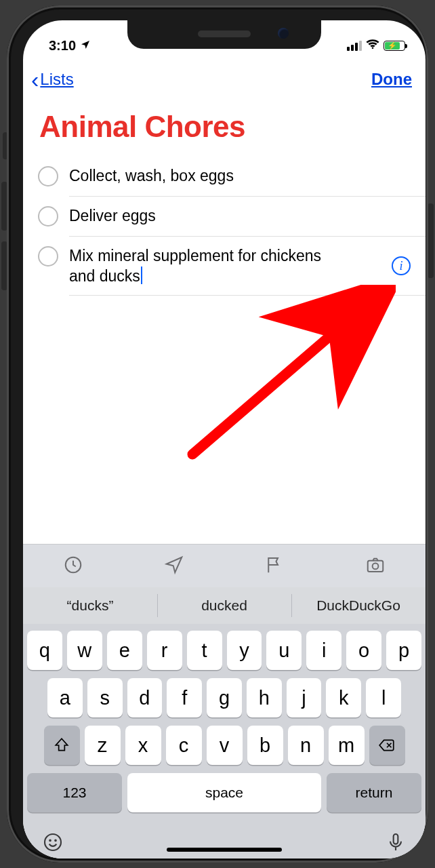 The height and width of the screenshot is (868, 435). I want to click on info-button: i, so click(401, 266).